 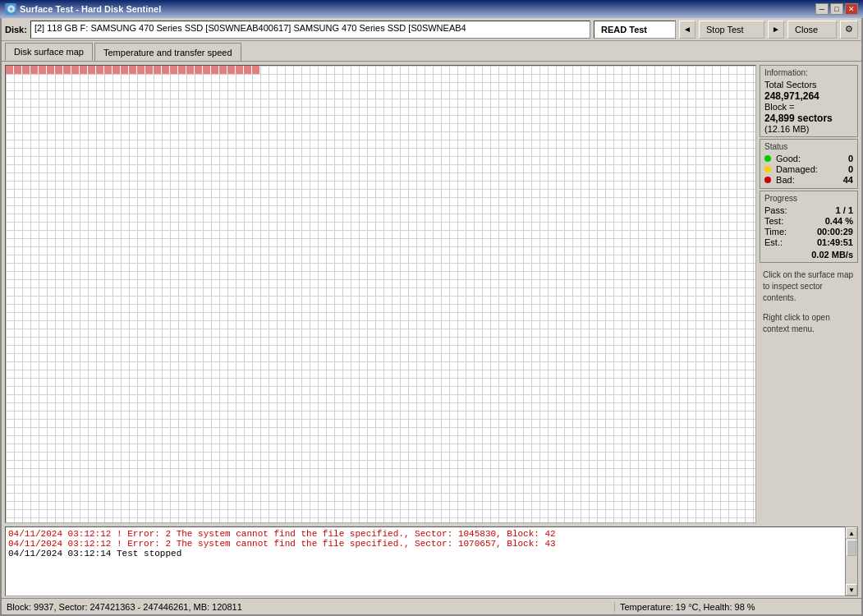 What do you see at coordinates (812, 30) in the screenshot?
I see `close-button: Close` at bounding box center [812, 30].